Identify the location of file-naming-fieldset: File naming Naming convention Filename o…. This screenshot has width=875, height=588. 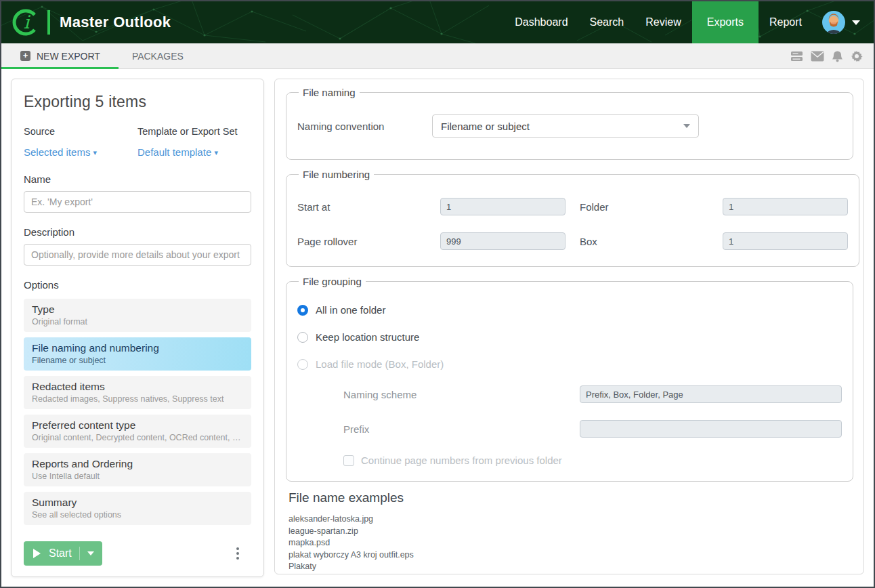
(570, 123).